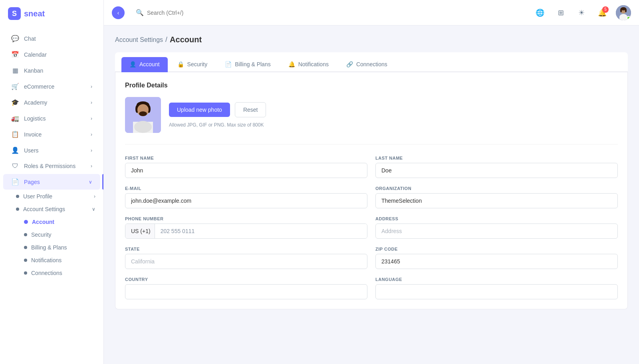 This screenshot has width=639, height=364. I want to click on security-tab-icon: 🔒, so click(181, 64).